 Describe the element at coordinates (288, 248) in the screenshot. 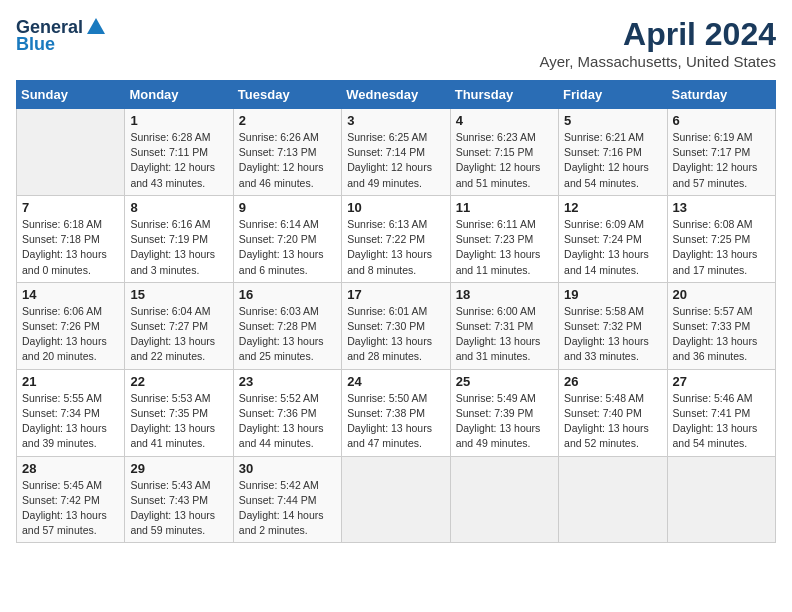

I see `day-info: Sunrise: 6:14 AM Sunset: 7:20 PM Dayligh…` at that location.